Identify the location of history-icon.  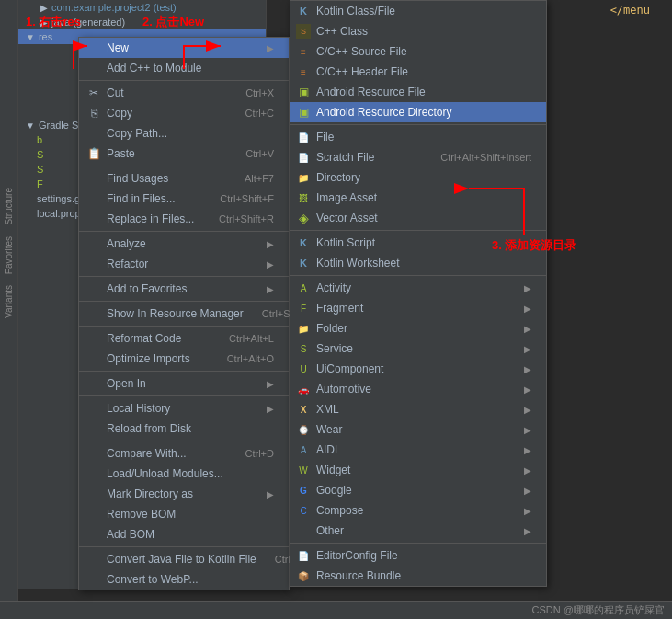
(94, 408).